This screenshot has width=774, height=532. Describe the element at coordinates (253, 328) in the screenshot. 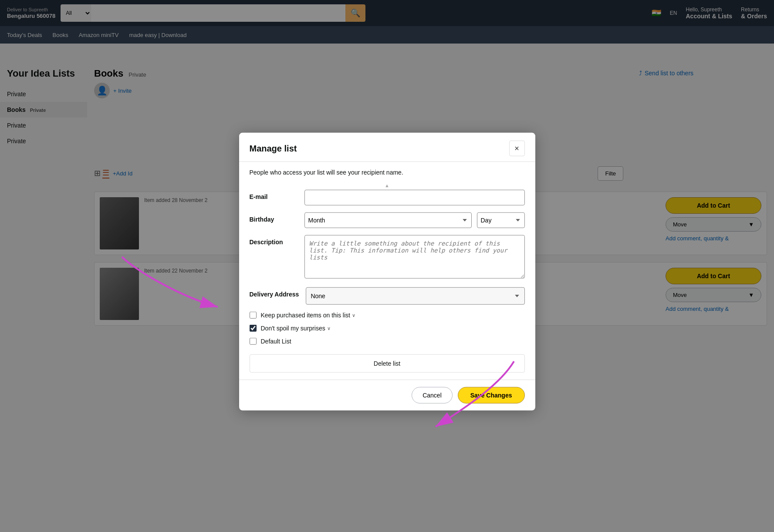

I see `dont-spoil-checkbox` at that location.